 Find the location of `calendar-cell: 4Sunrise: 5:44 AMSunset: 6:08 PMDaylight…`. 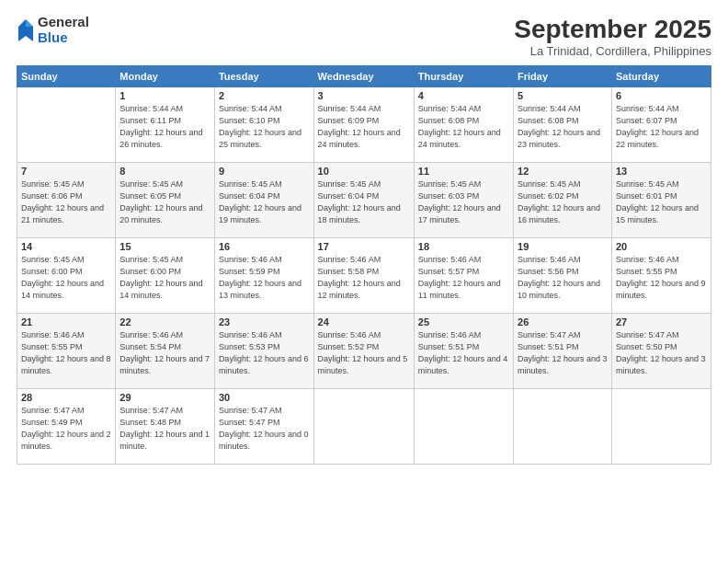

calendar-cell: 4Sunrise: 5:44 AMSunset: 6:08 PMDaylight… is located at coordinates (463, 125).